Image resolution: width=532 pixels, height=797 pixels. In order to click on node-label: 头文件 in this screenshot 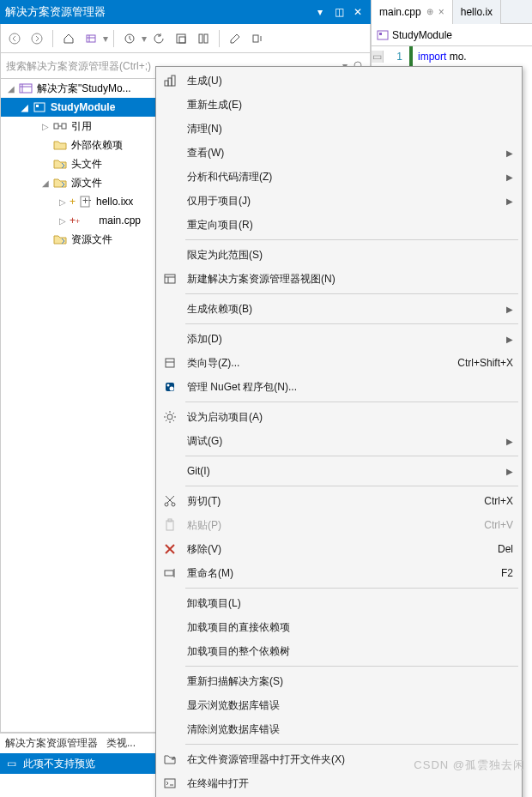, I will do `click(87, 165)`.